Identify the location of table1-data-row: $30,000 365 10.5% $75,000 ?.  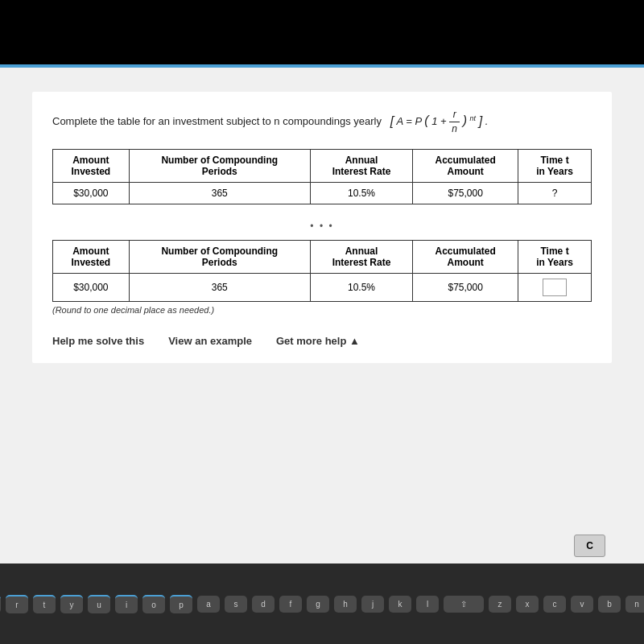
(322, 193).